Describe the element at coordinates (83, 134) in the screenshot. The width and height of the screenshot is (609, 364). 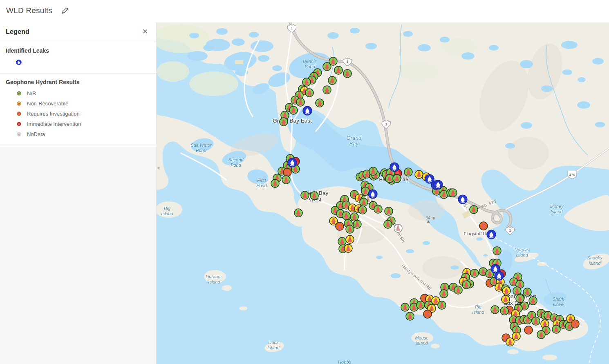
I see `legend-item: NoData` at that location.